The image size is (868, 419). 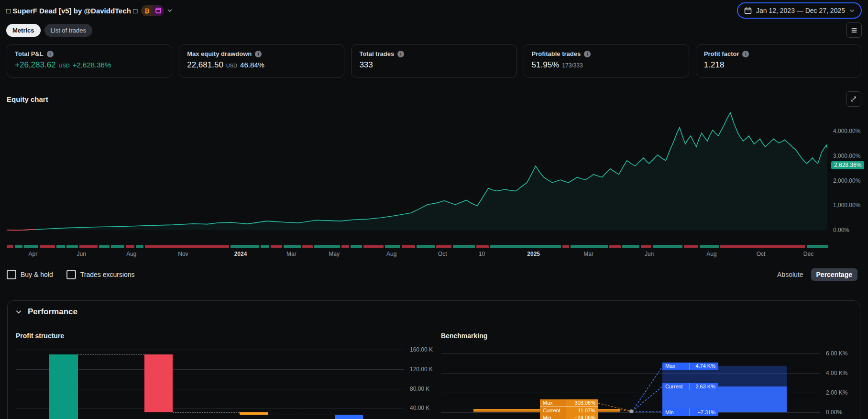 What do you see at coordinates (846, 156) in the screenshot?
I see `equity-y-tick: 3,000.00%` at bounding box center [846, 156].